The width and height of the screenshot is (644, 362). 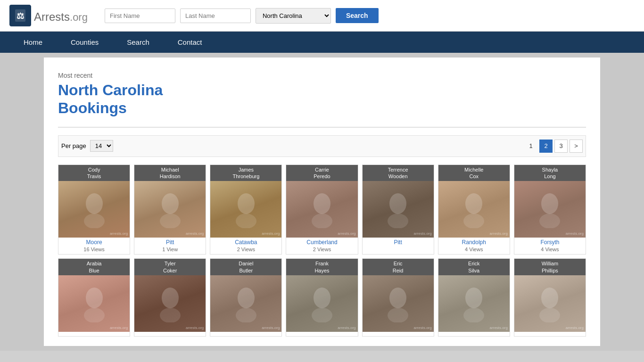 I want to click on booking-name-top: William Phillips, so click(x=550, y=267).